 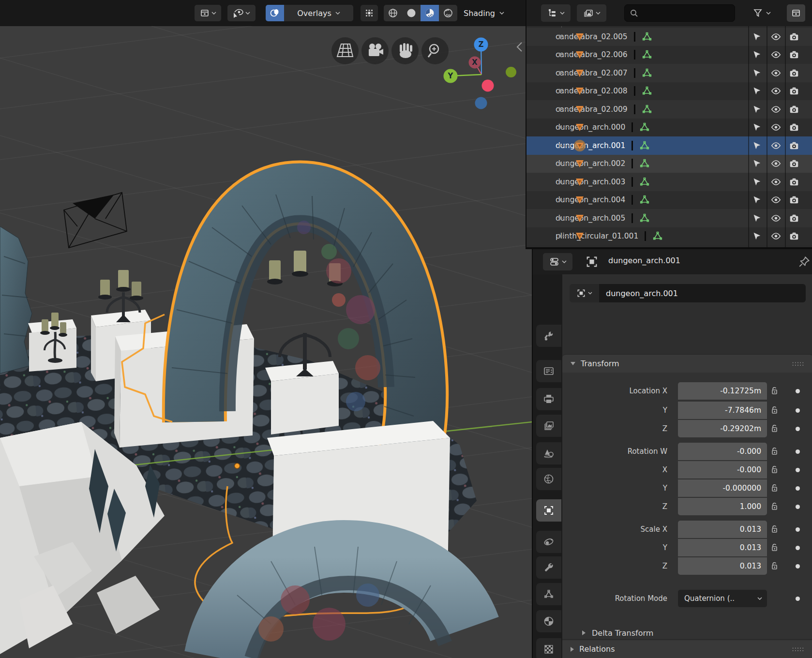 What do you see at coordinates (722, 598) in the screenshot?
I see `rotation-mode-dropdown: Quaternion (..` at bounding box center [722, 598].